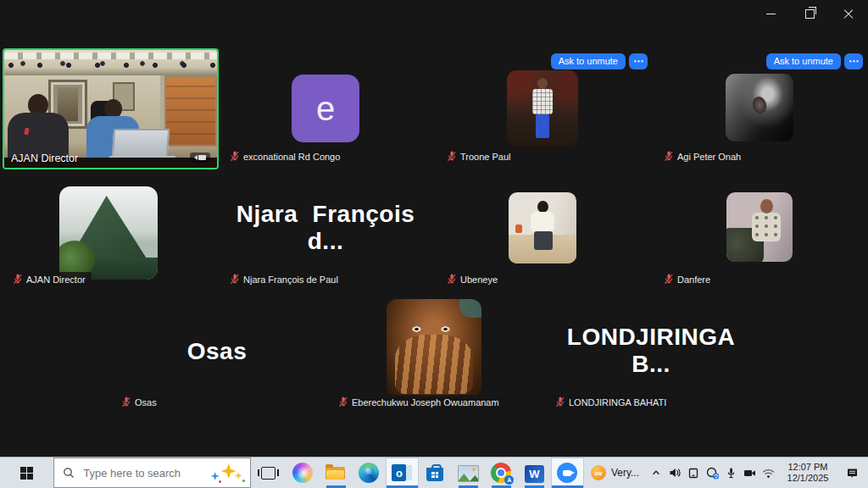 Image resolution: width=868 pixels, height=488 pixels. Describe the element at coordinates (726, 473) in the screenshot. I see `system-tray: uv Very...` at that location.